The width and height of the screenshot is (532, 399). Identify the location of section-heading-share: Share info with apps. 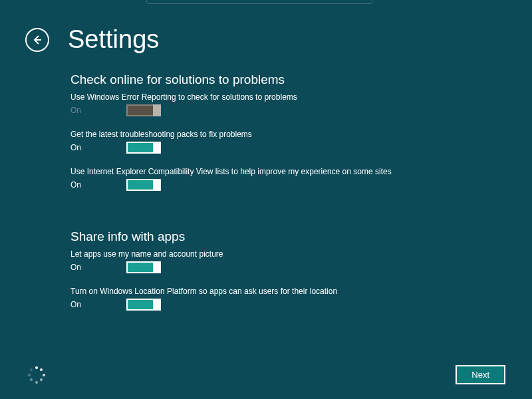
(301, 237).